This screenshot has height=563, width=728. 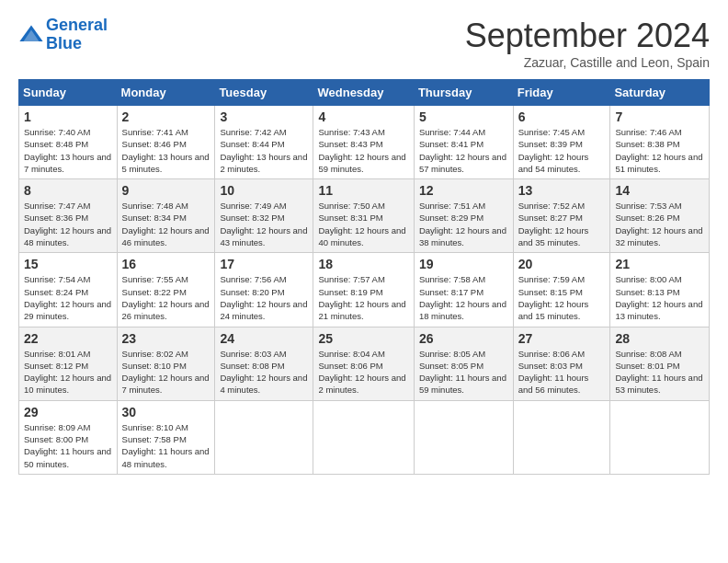 What do you see at coordinates (660, 298) in the screenshot?
I see `day-info: Sunrise: 8:00 AM Sunset: 8:13 PM Dayligh…` at bounding box center [660, 298].